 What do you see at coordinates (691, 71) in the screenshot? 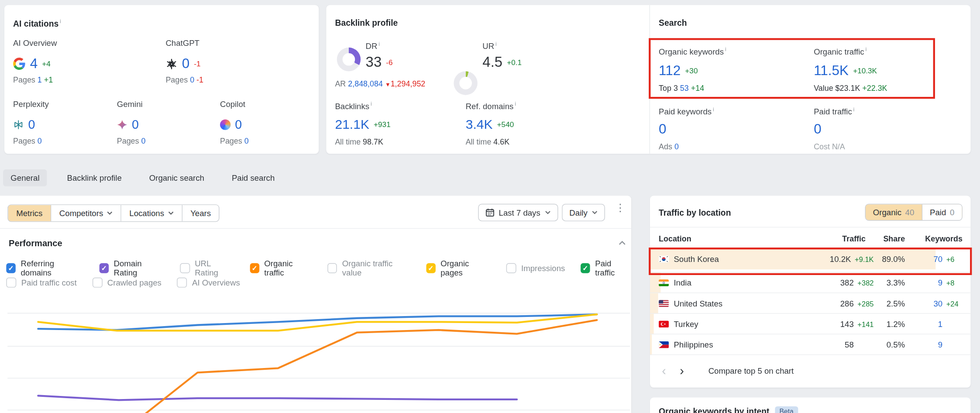
I see `organic-keywords-delta: +30` at bounding box center [691, 71].